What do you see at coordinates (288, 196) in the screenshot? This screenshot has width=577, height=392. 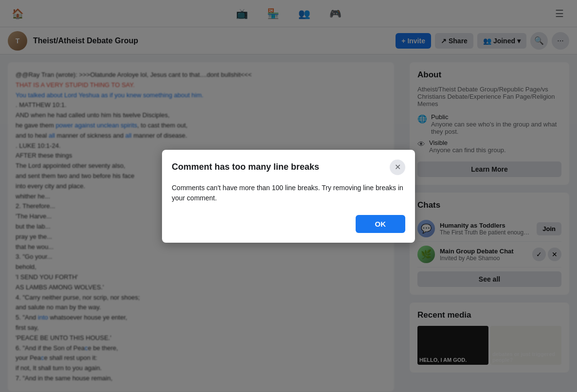 I see `modal-dialog: Comment has too many line breaks ✕ Comme…` at bounding box center [288, 196].